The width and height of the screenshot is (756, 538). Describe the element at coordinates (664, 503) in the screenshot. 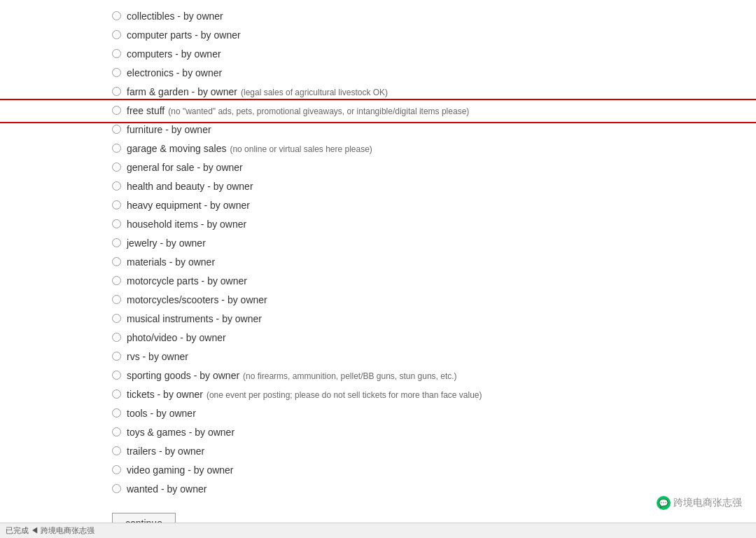

I see `wechat-icon: 💬` at that location.